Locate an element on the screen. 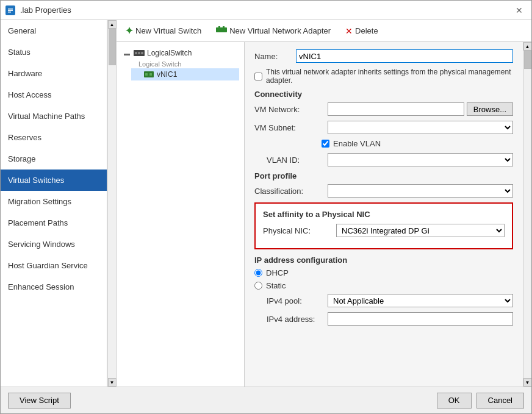 The width and height of the screenshot is (532, 414). sidebar-item-migration: Migration Settings is located at coordinates (54, 201).